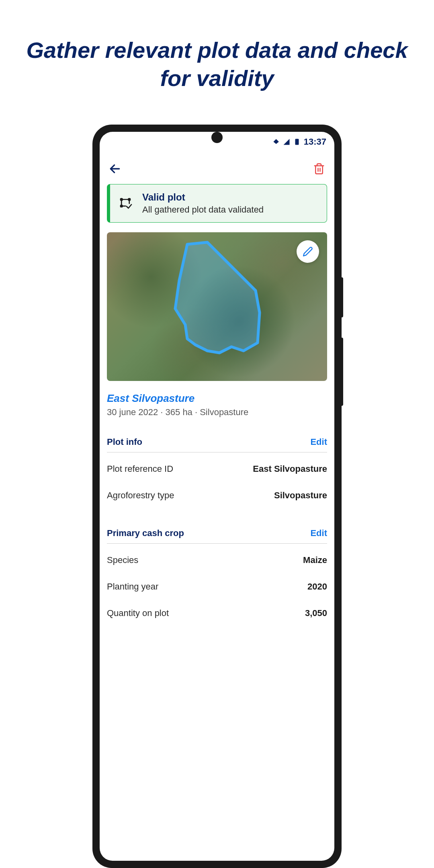 The width and height of the screenshot is (434, 868). Describe the element at coordinates (217, 536) in the screenshot. I see `primary-crop-section-header: Primary cash crop Edit` at that location.